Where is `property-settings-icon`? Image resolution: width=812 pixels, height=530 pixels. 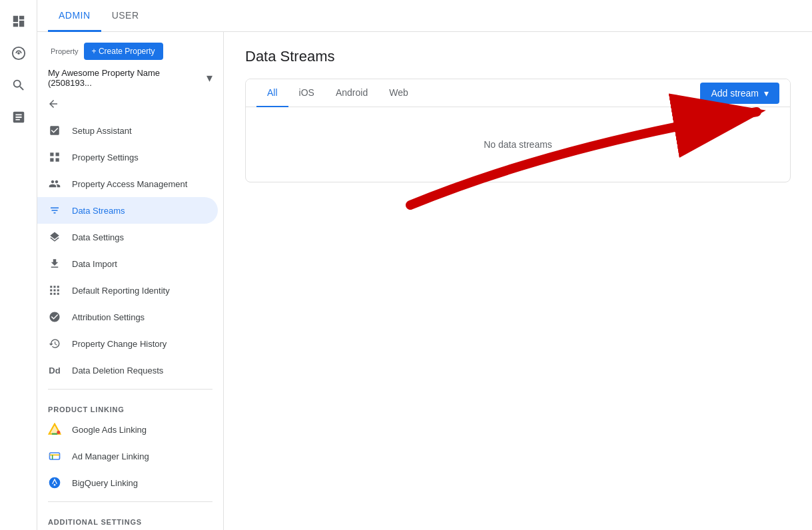
property-settings-icon is located at coordinates (55, 157).